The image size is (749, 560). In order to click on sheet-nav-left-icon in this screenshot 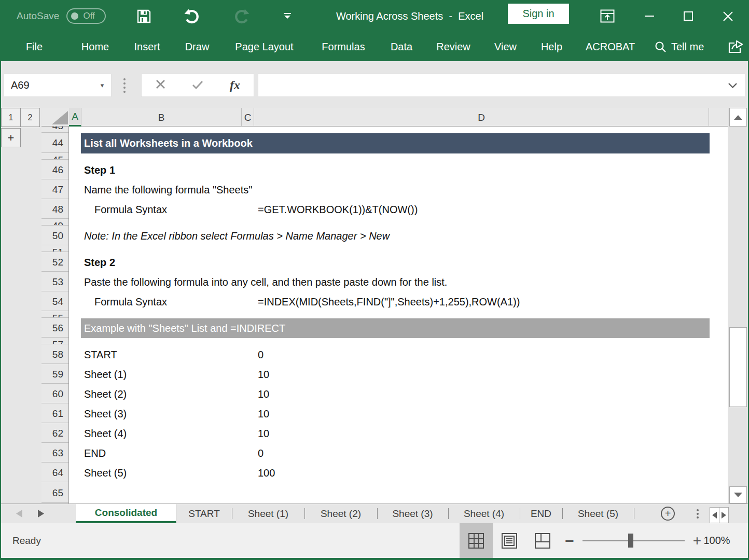, I will do `click(19, 513)`.